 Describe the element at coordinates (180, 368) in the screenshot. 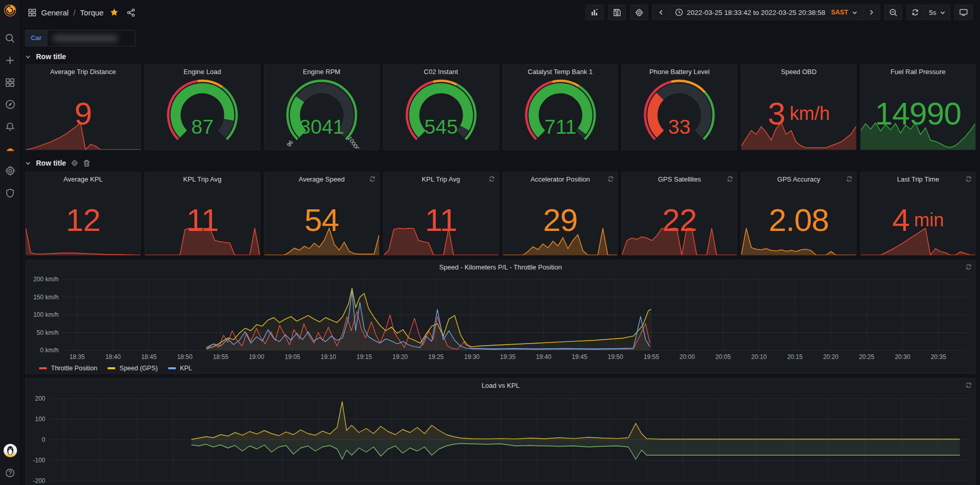

I see `legend-item-kpl: KPL` at that location.